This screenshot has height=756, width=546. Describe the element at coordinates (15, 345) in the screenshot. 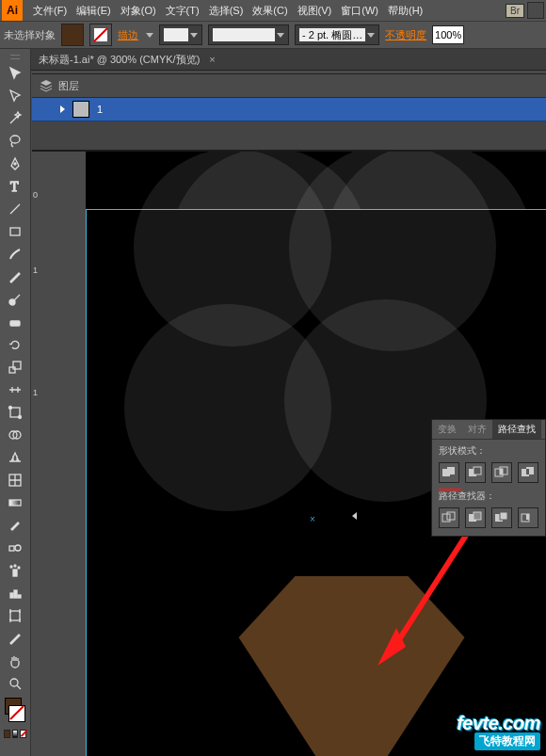

I see `rotate-tool` at that location.